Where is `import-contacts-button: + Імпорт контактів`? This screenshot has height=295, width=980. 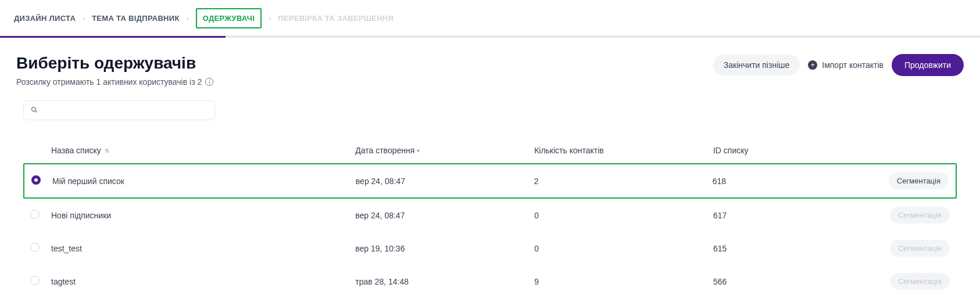
import-contacts-button: + Імпорт контактів is located at coordinates (846, 65).